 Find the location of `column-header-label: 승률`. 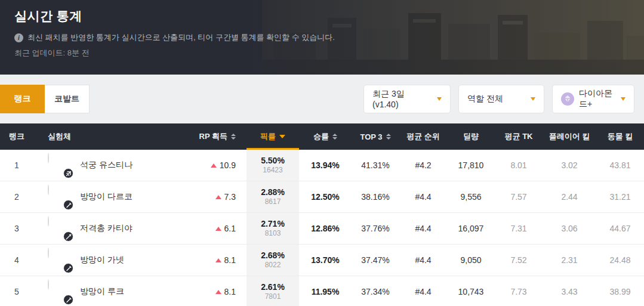

column-header-label: 승률 is located at coordinates (321, 137).